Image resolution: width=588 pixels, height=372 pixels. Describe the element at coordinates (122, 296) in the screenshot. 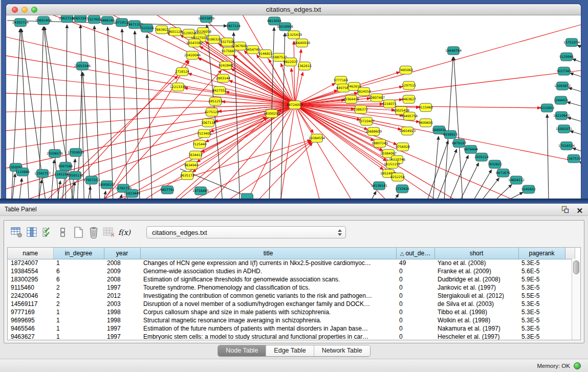

I see `cell-year: 2012` at that location.